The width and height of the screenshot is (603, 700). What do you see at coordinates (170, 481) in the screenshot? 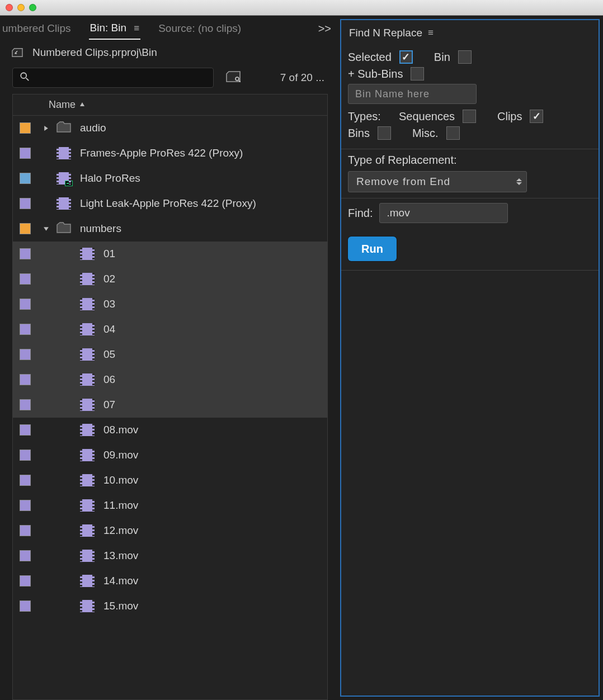
I see `table-row: 10.mov` at bounding box center [170, 481].